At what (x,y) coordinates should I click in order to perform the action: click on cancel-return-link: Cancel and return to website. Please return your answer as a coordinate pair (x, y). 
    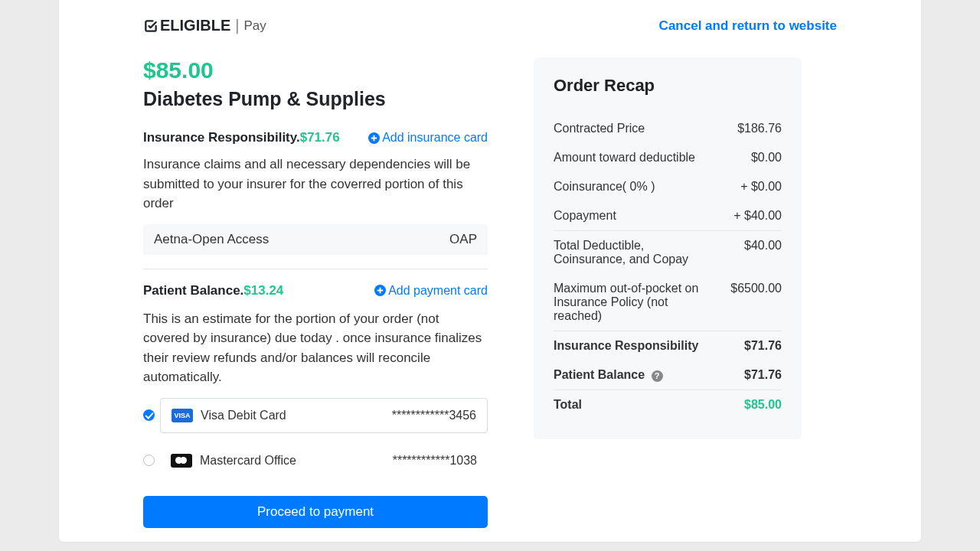
    Looking at the image, I should click on (748, 26).